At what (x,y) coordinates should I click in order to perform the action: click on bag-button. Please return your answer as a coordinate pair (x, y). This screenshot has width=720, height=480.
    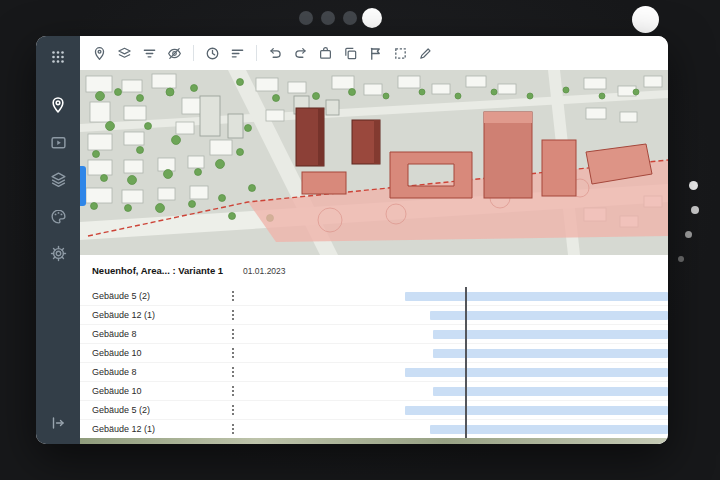
    Looking at the image, I should click on (326, 54).